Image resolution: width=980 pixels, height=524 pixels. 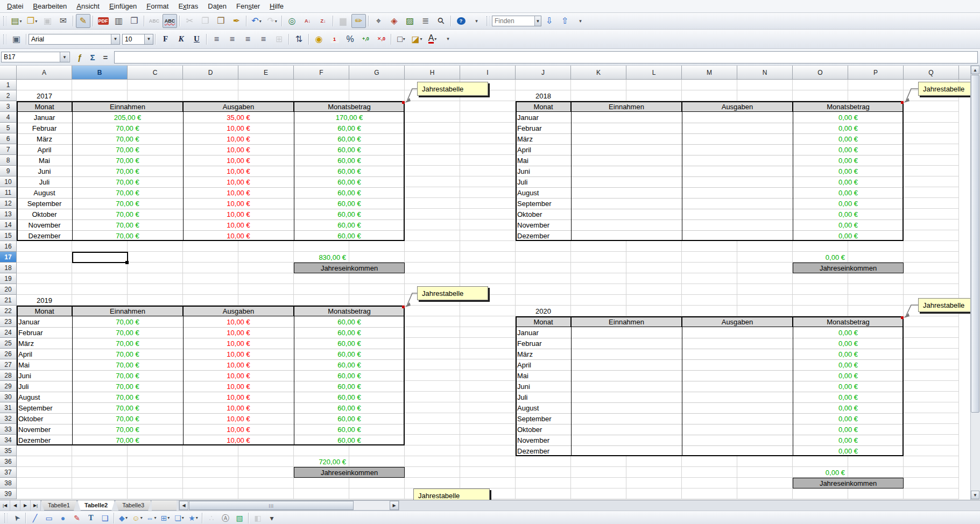 I want to click on cell-J4: Januar, so click(x=544, y=117).